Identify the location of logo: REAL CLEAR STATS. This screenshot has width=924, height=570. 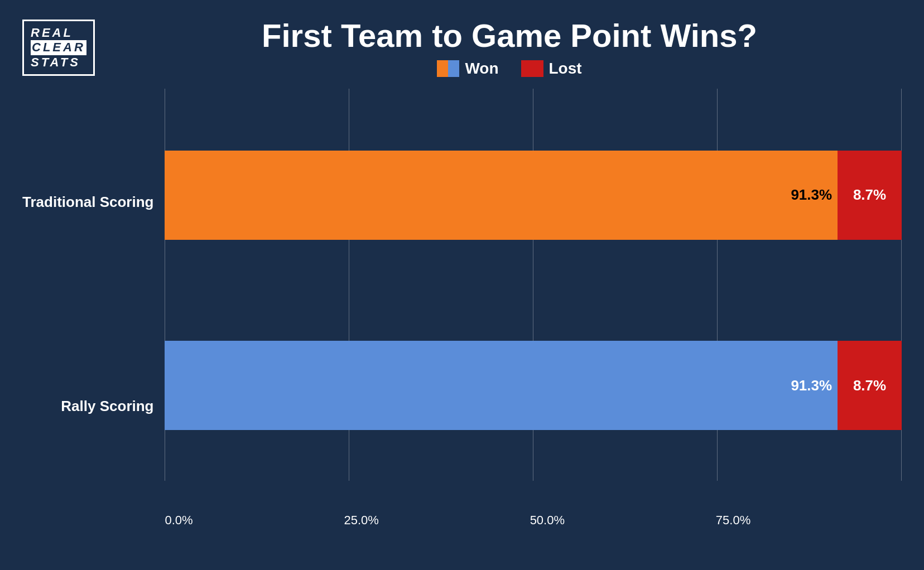
(59, 48).